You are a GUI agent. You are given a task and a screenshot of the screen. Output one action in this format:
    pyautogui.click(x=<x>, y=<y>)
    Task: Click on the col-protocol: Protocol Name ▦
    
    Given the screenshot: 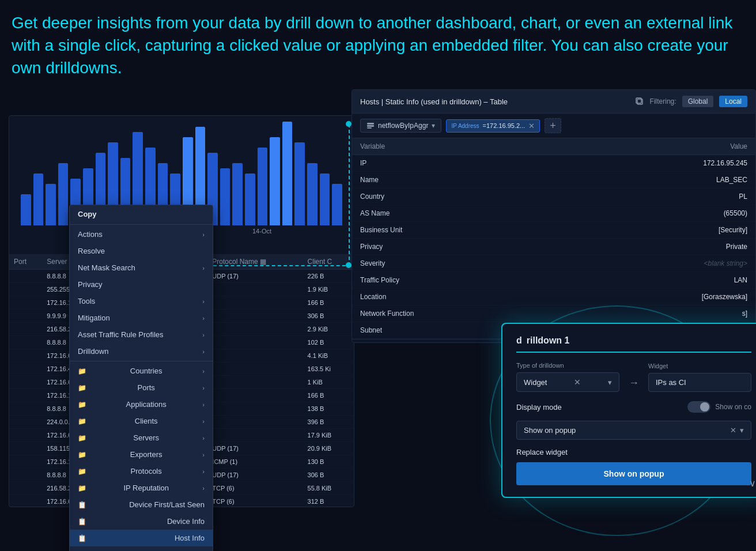 What is the action you would take?
    pyautogui.click(x=255, y=262)
    